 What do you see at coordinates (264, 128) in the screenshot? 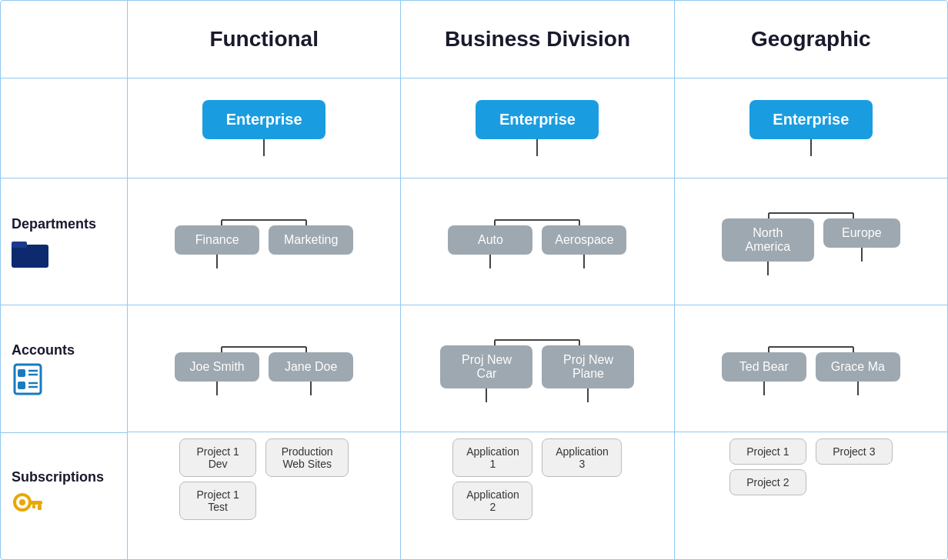
I see `functional-enterprise-section: Enterprise` at bounding box center [264, 128].